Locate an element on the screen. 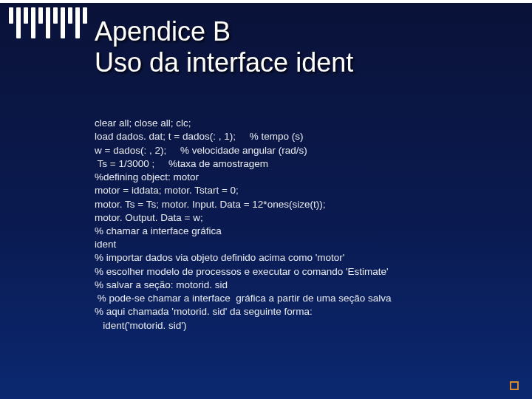 The height and width of the screenshot is (399, 532). code-line: motor = iddata; motor. Tstart = 0; is located at coordinates (167, 191).